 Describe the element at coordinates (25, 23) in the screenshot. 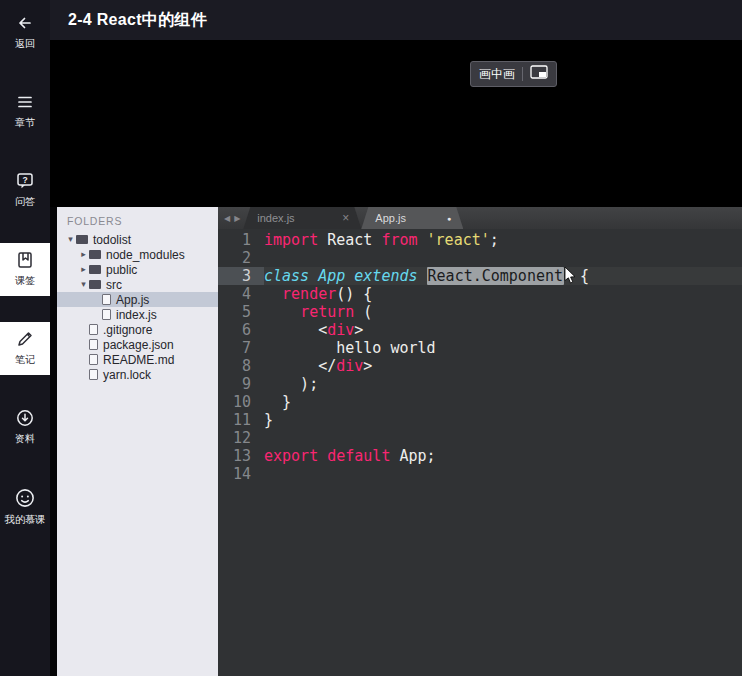

I see `back-arrow-icon` at that location.